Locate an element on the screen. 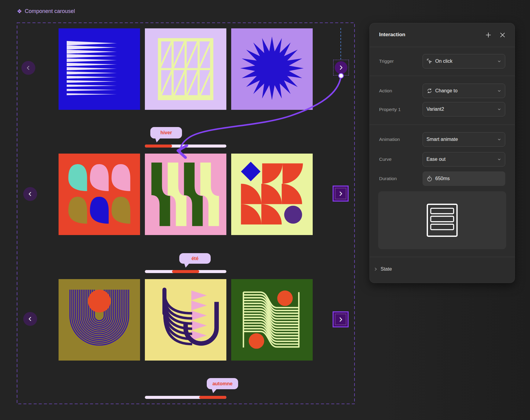 Image resolution: width=530 pixels, height=420 pixels. property1-label: Property 1 is located at coordinates (400, 110).